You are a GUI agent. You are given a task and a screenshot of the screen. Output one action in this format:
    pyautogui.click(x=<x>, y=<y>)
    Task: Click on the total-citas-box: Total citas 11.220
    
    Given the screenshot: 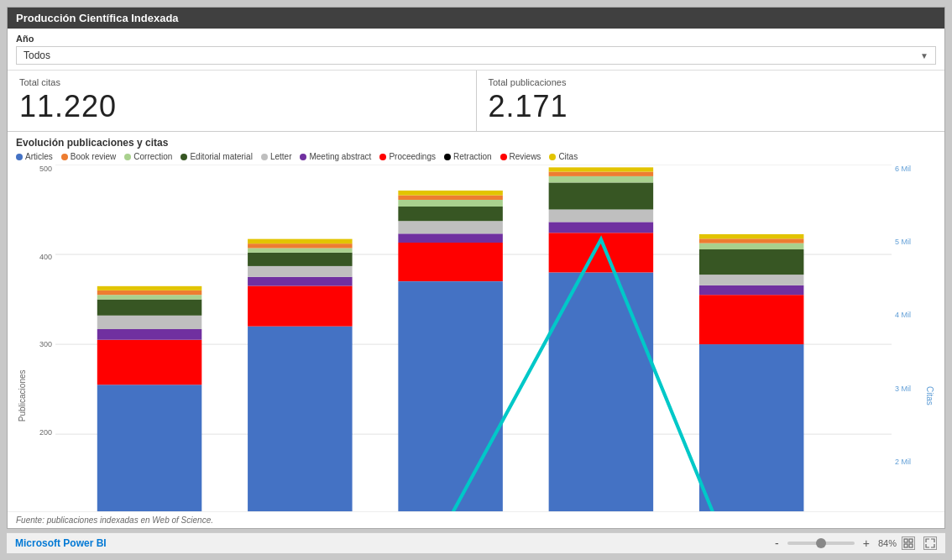 What is the action you would take?
    pyautogui.click(x=242, y=101)
    